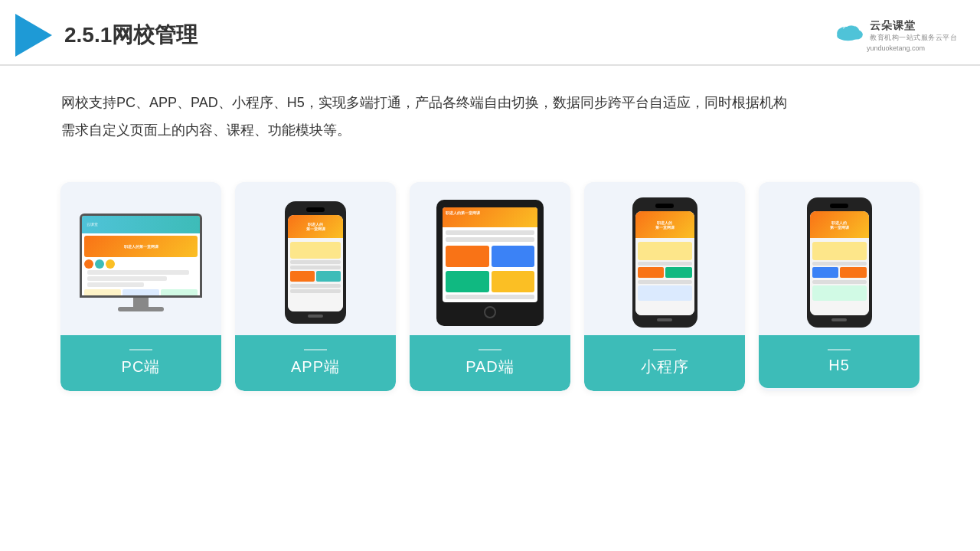  I want to click on card-app-image: 职进人的第一堂网课, so click(315, 259).